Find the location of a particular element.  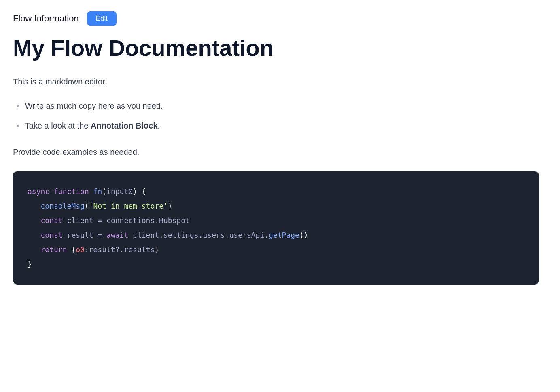

edit-button: Edit is located at coordinates (102, 19).